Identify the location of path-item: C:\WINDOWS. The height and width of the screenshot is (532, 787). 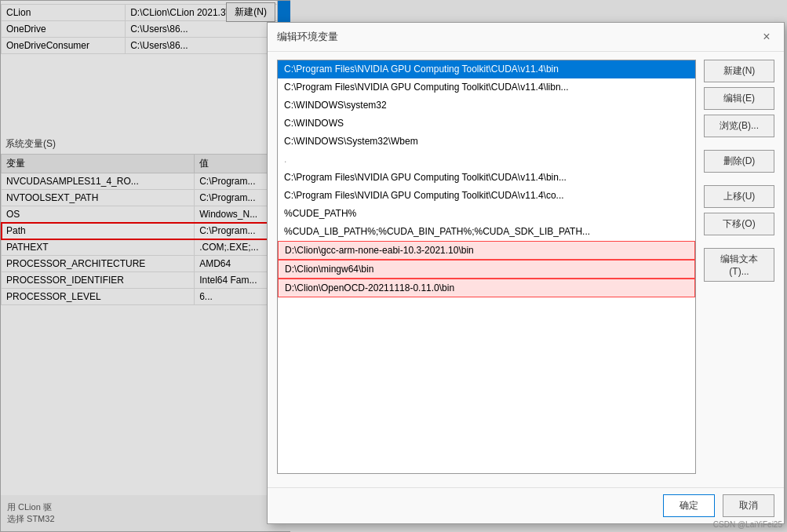
(486, 124).